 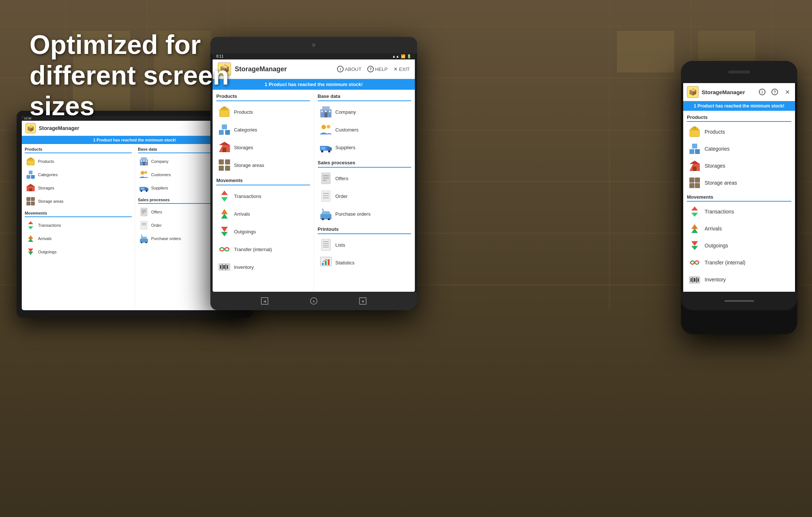 I want to click on phone-about-btn: i, so click(x=762, y=92).